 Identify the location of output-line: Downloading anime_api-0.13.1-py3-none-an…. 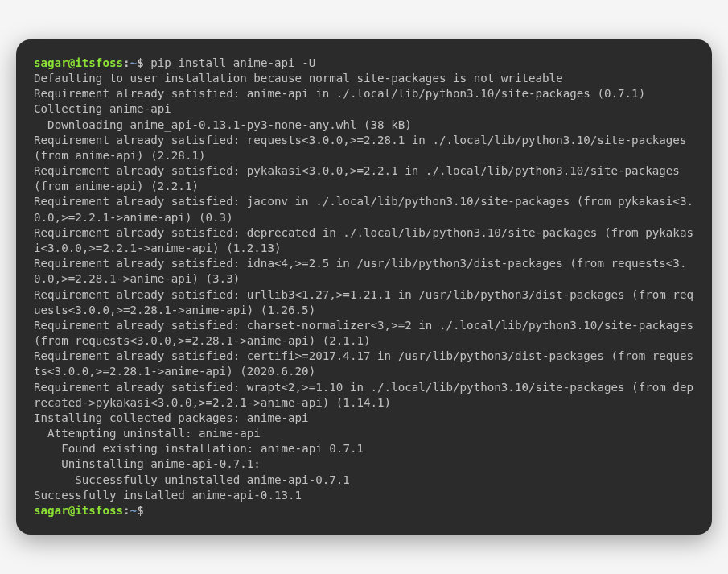
(364, 126).